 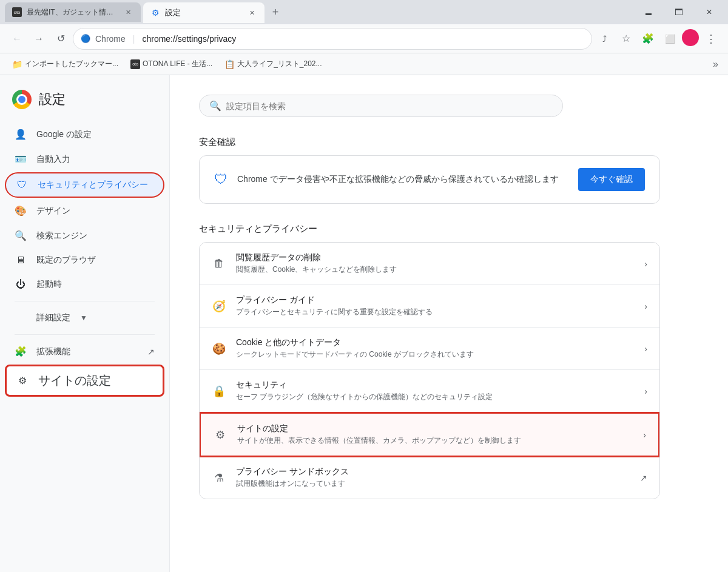 What do you see at coordinates (658, 39) in the screenshot?
I see `nav-actions: ⤴ ☆ 🧩 ⬜ ⋮` at bounding box center [658, 39].